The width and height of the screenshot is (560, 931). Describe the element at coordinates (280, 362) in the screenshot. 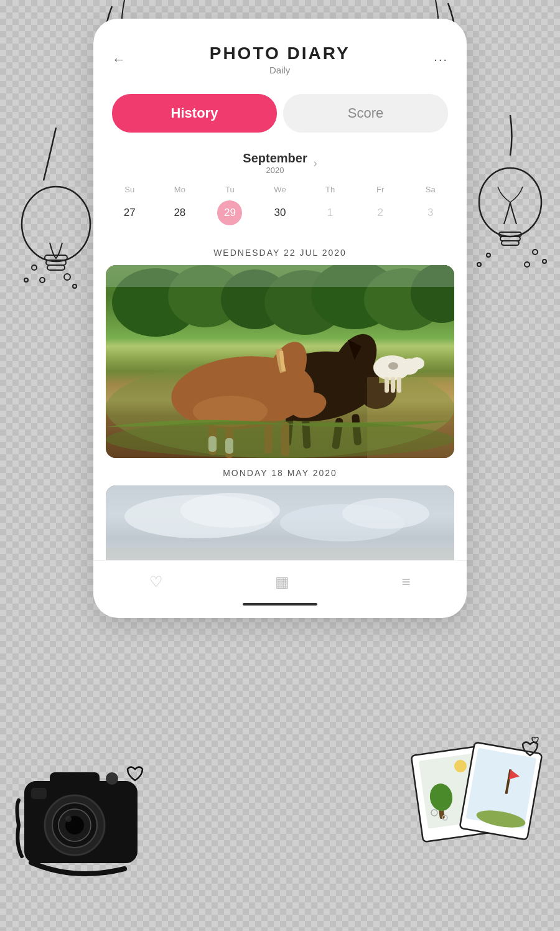

I see `photo-horses-svg` at that location.